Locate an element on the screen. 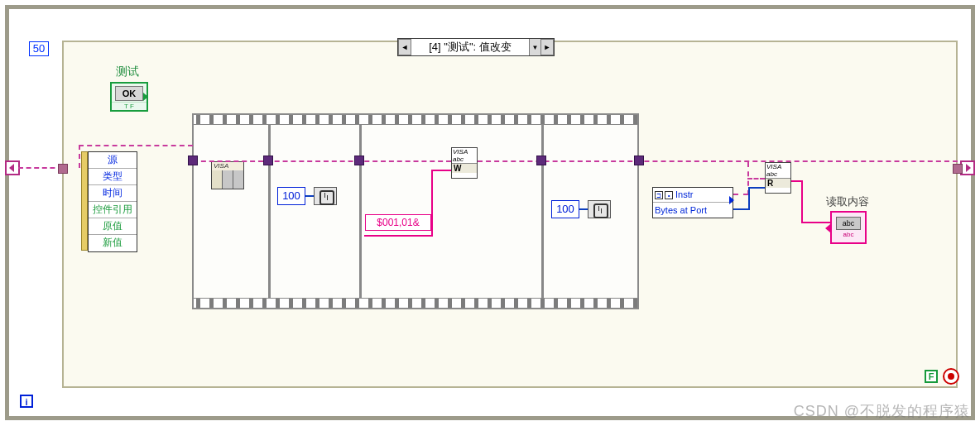  wait-ms-constant-1: 100 is located at coordinates (291, 196).